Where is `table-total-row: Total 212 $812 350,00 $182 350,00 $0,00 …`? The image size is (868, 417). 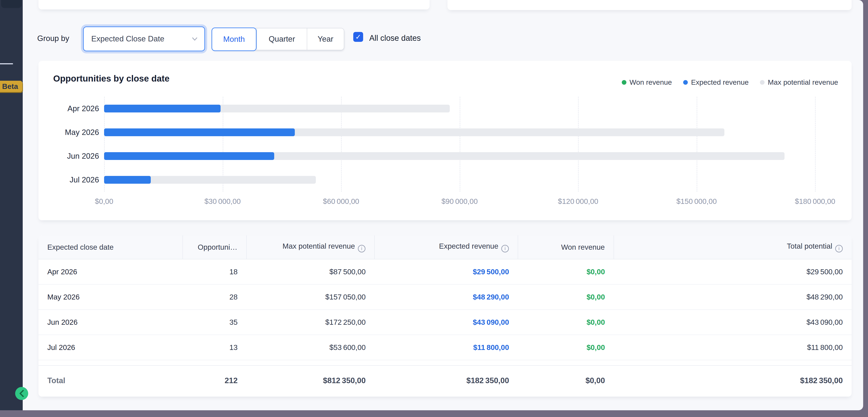 table-total-row: Total 212 $812 350,00 $182 350,00 $0,00 … is located at coordinates (445, 381).